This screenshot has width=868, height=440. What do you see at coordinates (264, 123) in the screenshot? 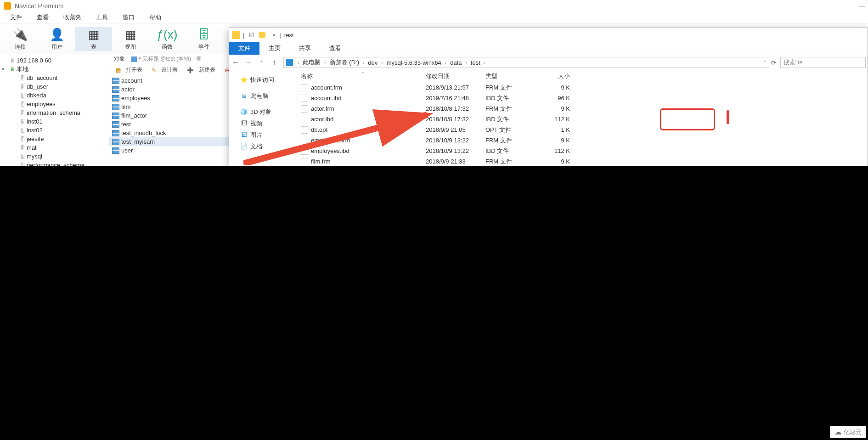
I see `nav-视频: 🎞视频` at bounding box center [264, 123].